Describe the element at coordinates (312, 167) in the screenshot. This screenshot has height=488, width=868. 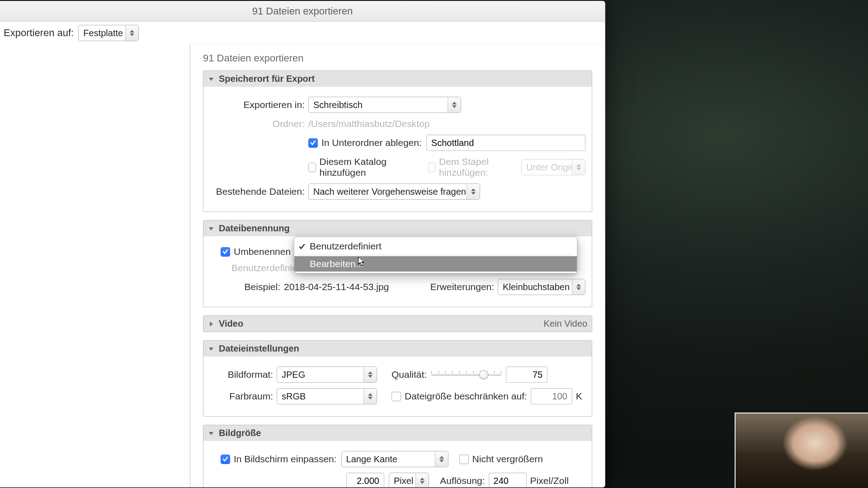
I see `add-catalog-checkbox` at that location.